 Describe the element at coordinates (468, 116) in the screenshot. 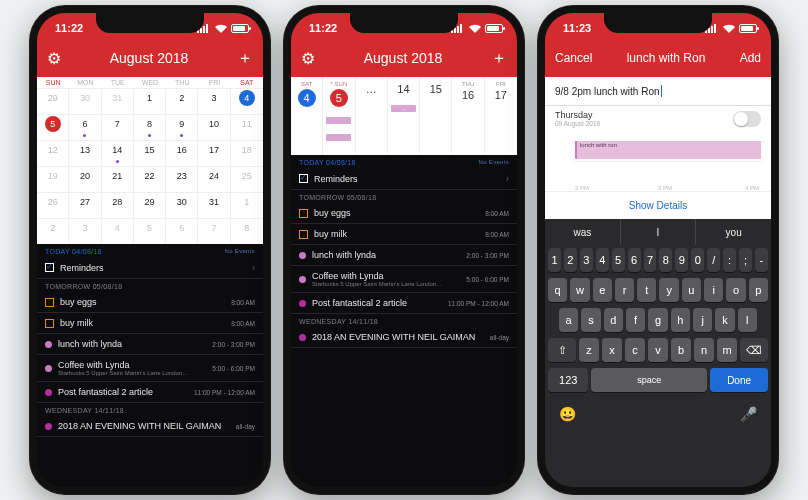

I see `week-day-cell: THU16` at that location.